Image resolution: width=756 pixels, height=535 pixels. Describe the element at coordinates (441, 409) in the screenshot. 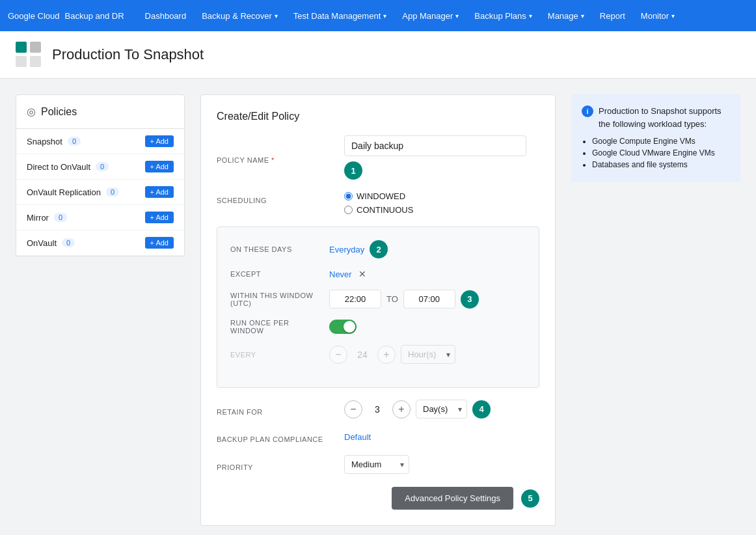

I see `retain-unit-select: Day(s)` at that location.